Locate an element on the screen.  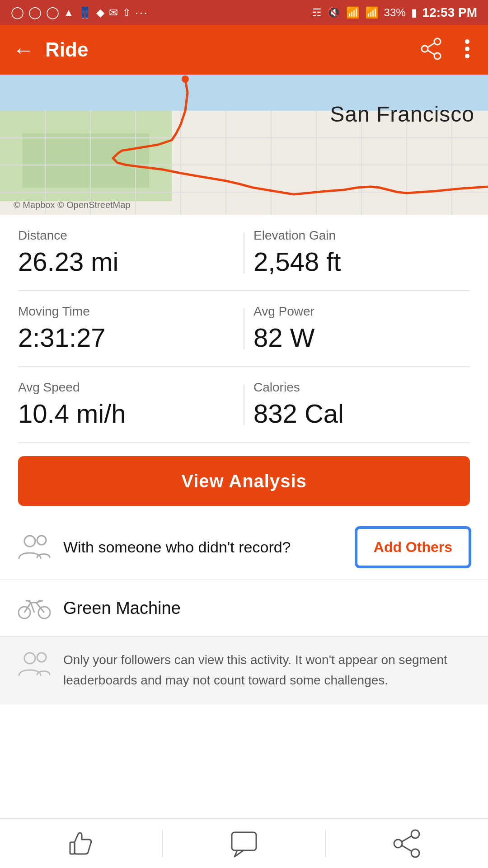
add-others-prompt: With someone who didn't record? is located at coordinates (203, 547).